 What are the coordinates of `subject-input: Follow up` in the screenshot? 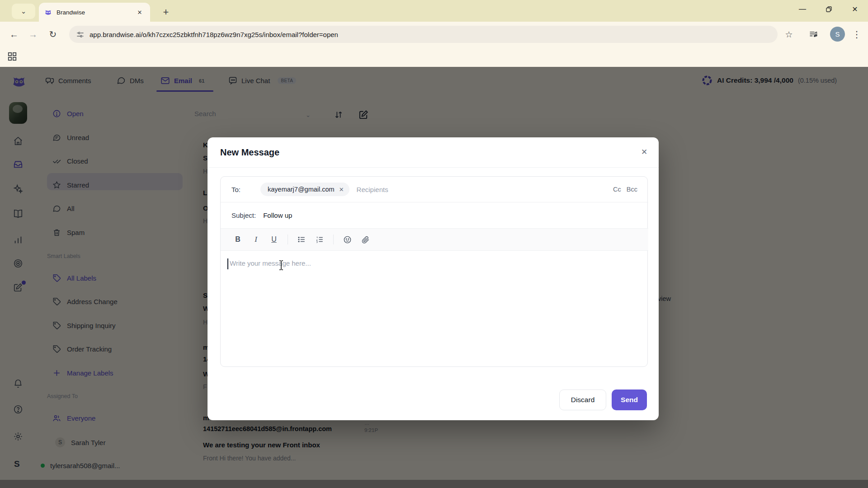 It's located at (278, 215).